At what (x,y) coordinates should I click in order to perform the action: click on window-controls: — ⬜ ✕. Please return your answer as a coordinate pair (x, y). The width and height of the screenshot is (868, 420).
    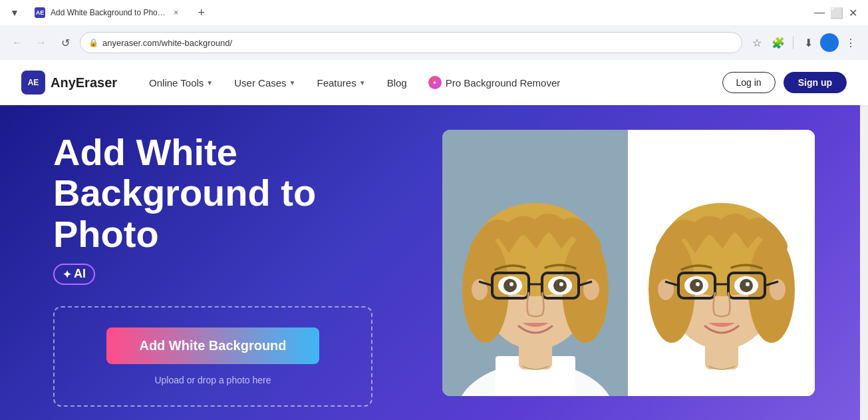
    Looking at the image, I should click on (838, 13).